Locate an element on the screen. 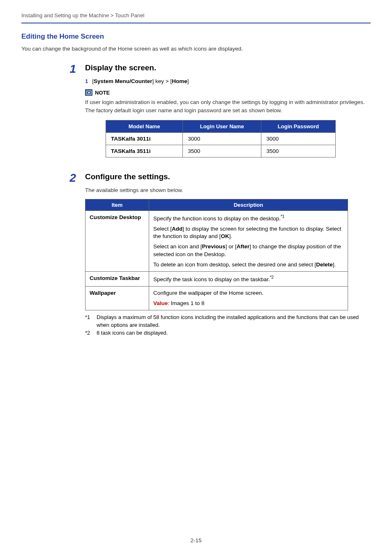  section-title: Editing the Home Screen is located at coordinates (196, 37).